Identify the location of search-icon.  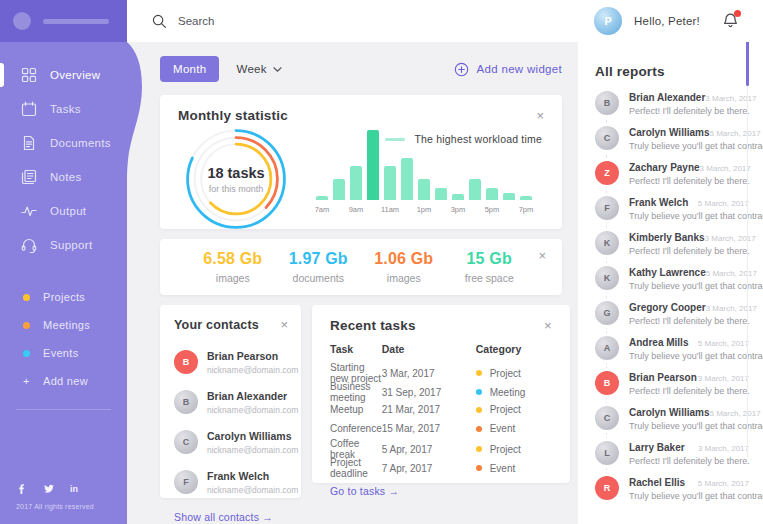
(160, 22).